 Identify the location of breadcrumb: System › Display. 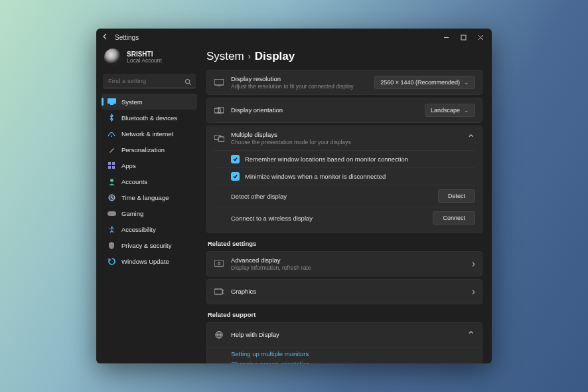
(344, 58).